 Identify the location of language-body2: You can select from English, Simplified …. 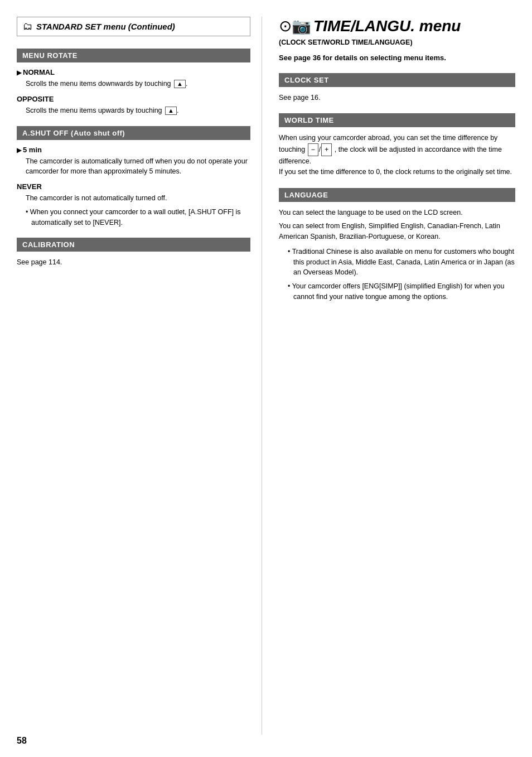
(397, 232).